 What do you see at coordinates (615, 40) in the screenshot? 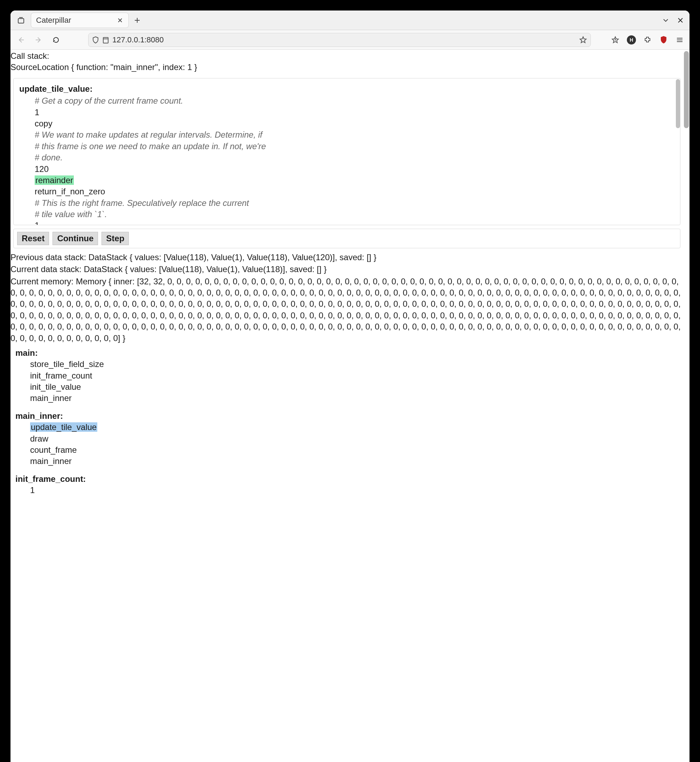
I see `pocket-icon` at bounding box center [615, 40].